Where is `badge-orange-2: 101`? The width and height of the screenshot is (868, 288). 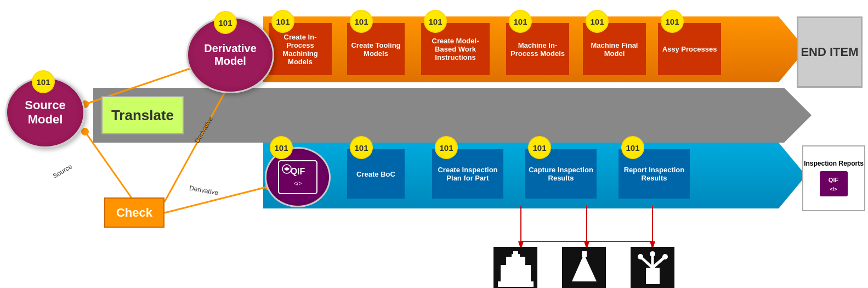
badge-orange-2: 101 is located at coordinates (361, 21).